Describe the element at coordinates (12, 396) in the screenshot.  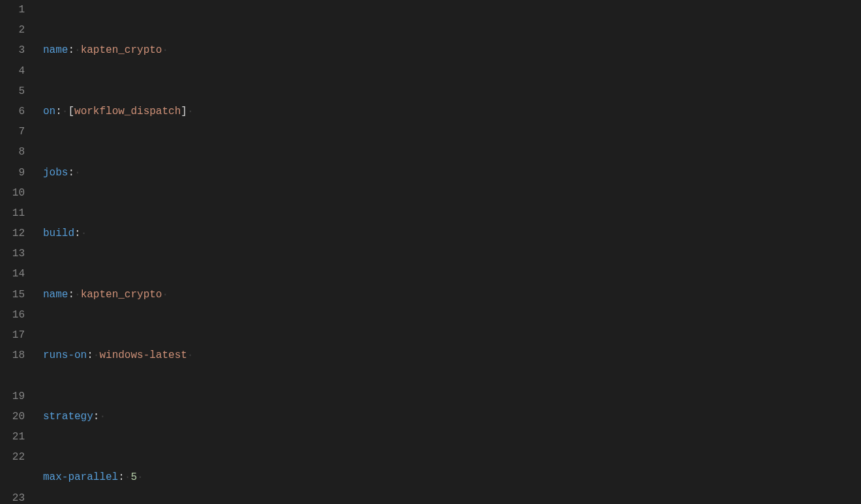
I see `line-number: 19` at that location.